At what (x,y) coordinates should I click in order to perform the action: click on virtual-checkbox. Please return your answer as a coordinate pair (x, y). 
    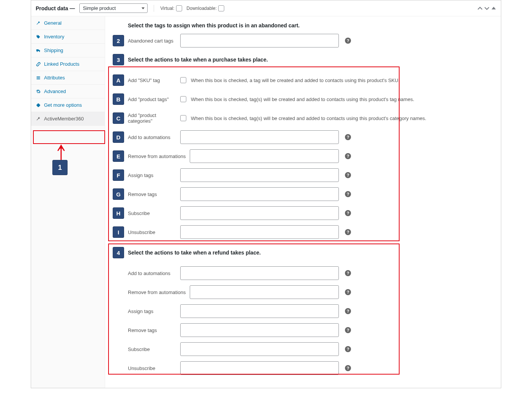
    Looking at the image, I should click on (179, 8).